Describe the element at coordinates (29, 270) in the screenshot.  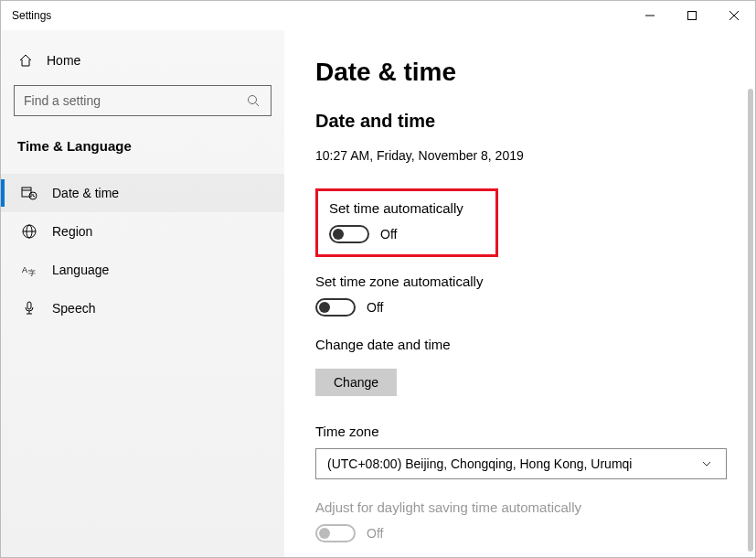
I see `language-icon: A字` at that location.